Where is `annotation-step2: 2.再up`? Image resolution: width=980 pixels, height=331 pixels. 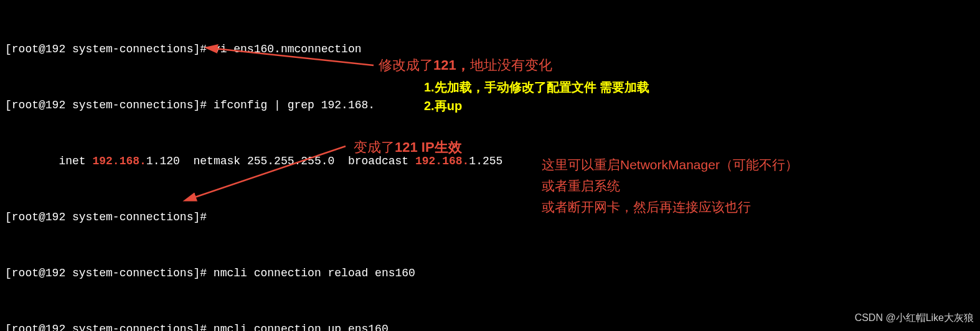
annotation-step2: 2.再up is located at coordinates (443, 106).